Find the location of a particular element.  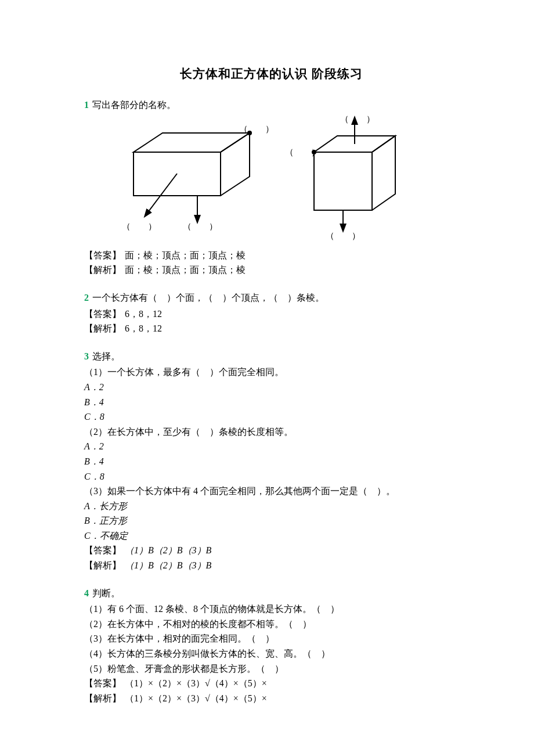

question-2: 2一个长方体有（ ）个面，（ ）个顶点，（ ）条棱。 【答案】6，8，12 【解… is located at coordinates (272, 314).